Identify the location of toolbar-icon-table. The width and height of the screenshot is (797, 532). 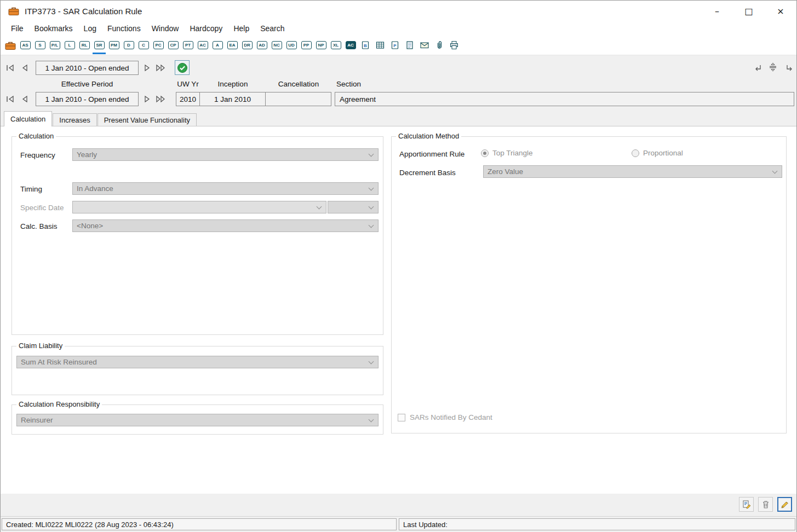
(380, 45).